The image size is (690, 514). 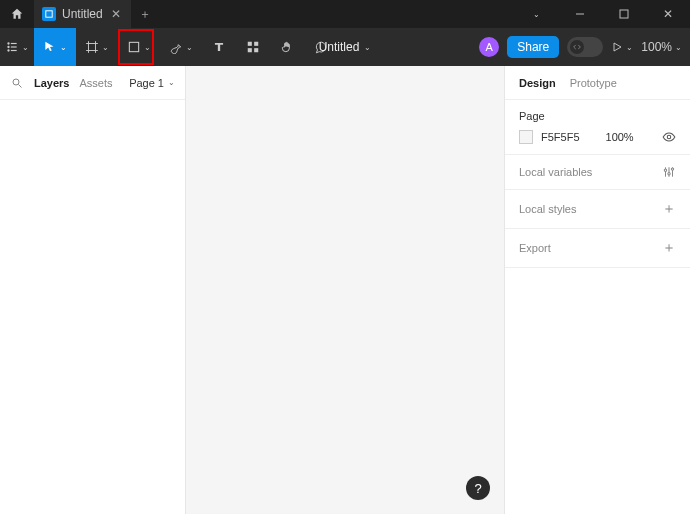 I want to click on dev-mode-toggle, so click(x=585, y=47).